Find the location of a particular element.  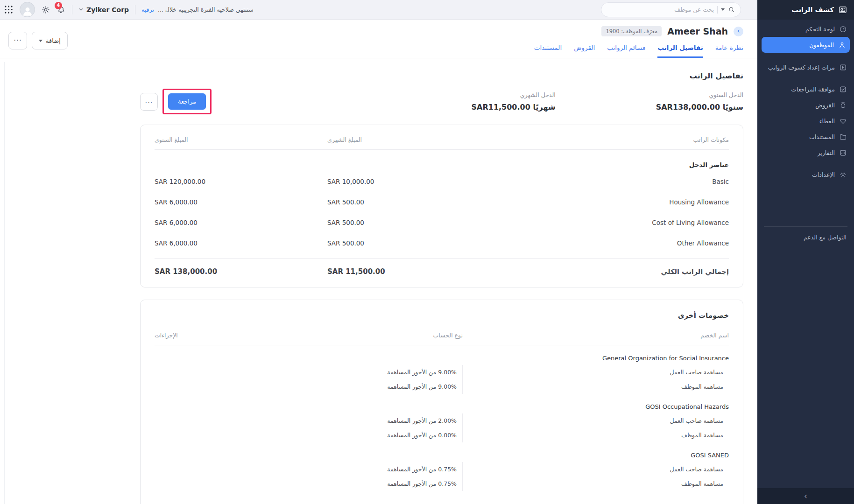

employee-search is located at coordinates (671, 10).